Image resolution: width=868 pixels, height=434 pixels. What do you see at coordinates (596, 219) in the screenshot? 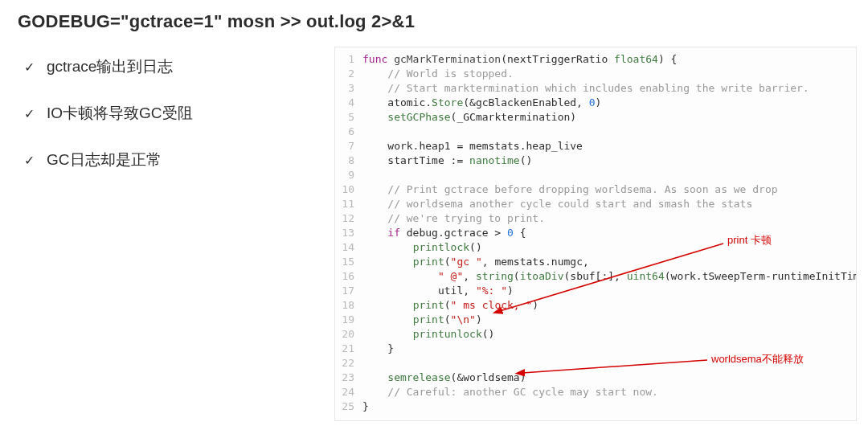
I see `code-line: 12 // we're trying to print.` at bounding box center [596, 219].